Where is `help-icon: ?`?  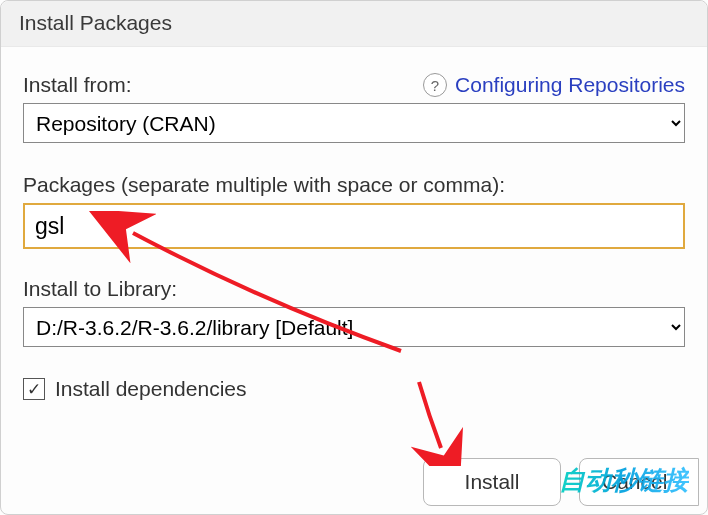
help-icon: ? is located at coordinates (435, 85).